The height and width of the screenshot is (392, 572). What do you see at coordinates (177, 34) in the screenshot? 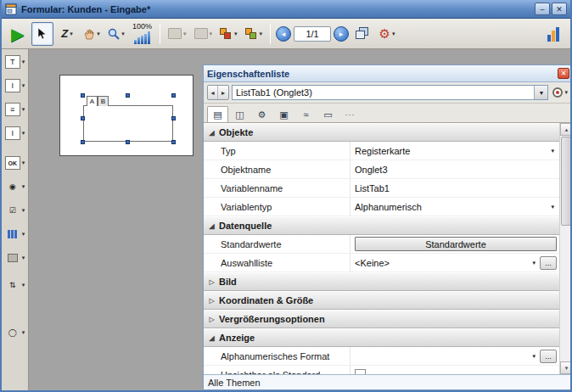
I see `align-tool-button-disabled: ▾` at bounding box center [177, 34].